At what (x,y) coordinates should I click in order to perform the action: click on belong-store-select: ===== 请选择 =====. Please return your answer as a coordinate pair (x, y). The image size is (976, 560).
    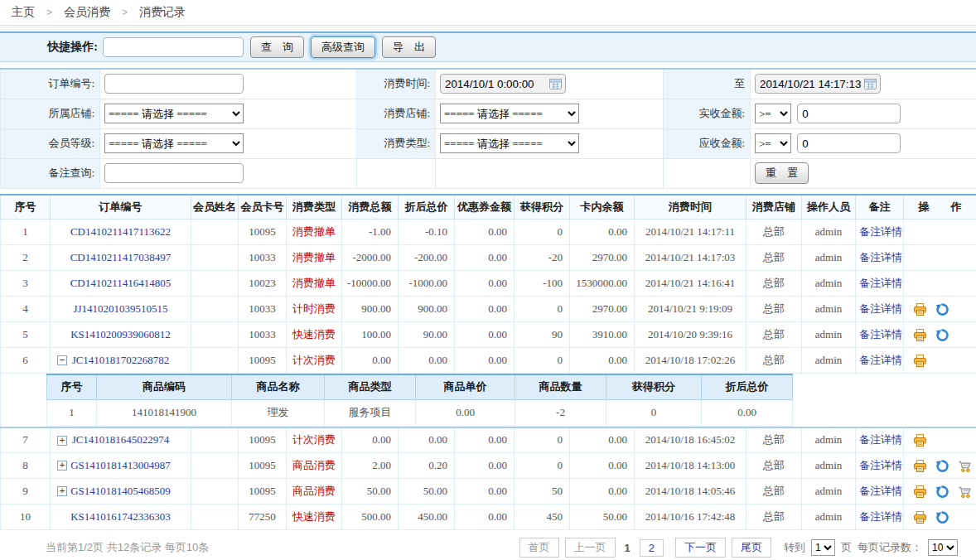
    Looking at the image, I should click on (174, 113).